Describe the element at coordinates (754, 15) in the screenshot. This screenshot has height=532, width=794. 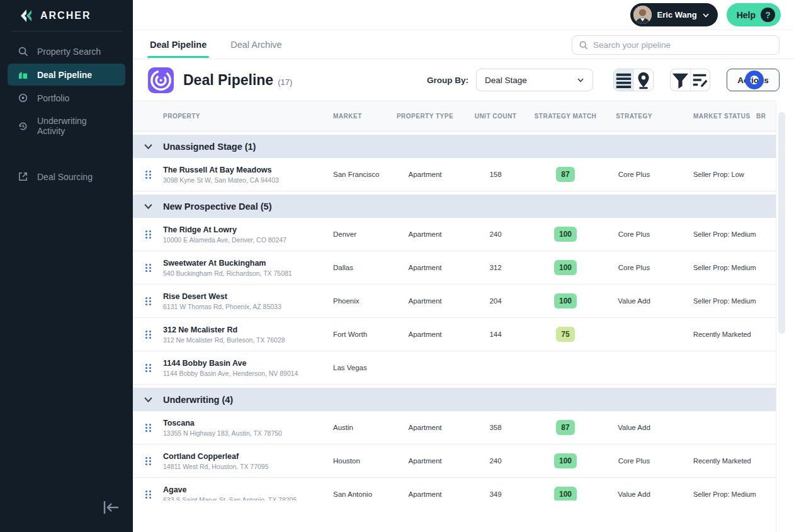
I see `help-button: Help ?` at that location.